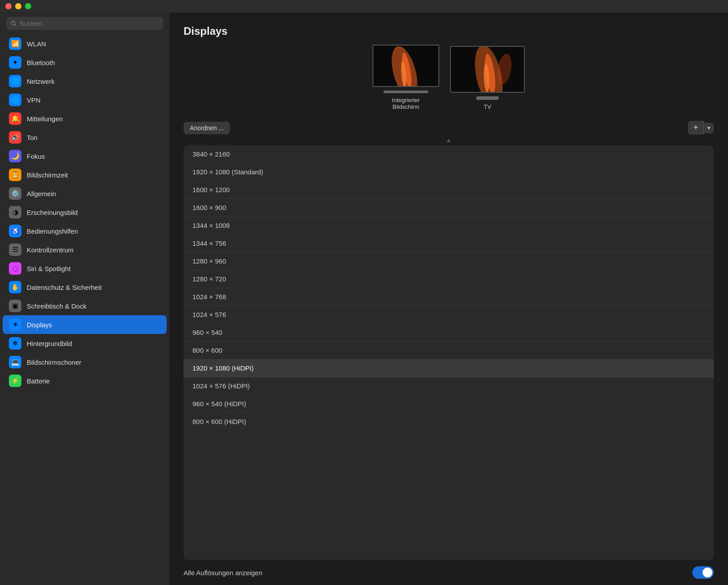  What do you see at coordinates (85, 287) in the screenshot?
I see `sidebar-item-datenschutz: ✋Datenschutz & Sicherheit` at bounding box center [85, 287].